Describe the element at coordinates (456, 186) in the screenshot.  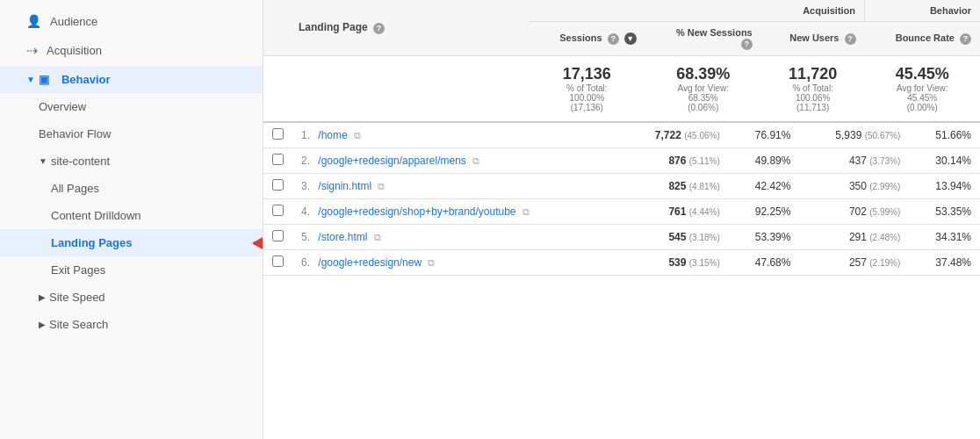
I see `row-page-cell: 3. /signin.html ⧉` at that location.